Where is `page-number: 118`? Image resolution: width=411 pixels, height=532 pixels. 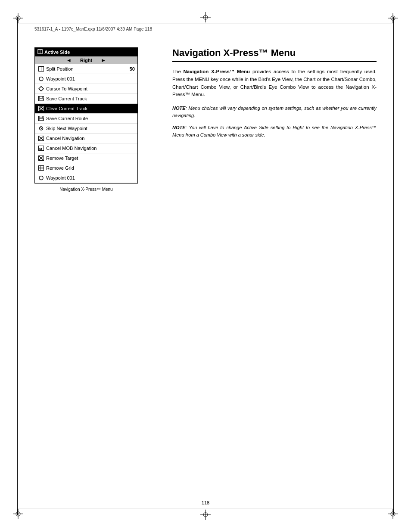 page-number: 118 is located at coordinates (206, 503).